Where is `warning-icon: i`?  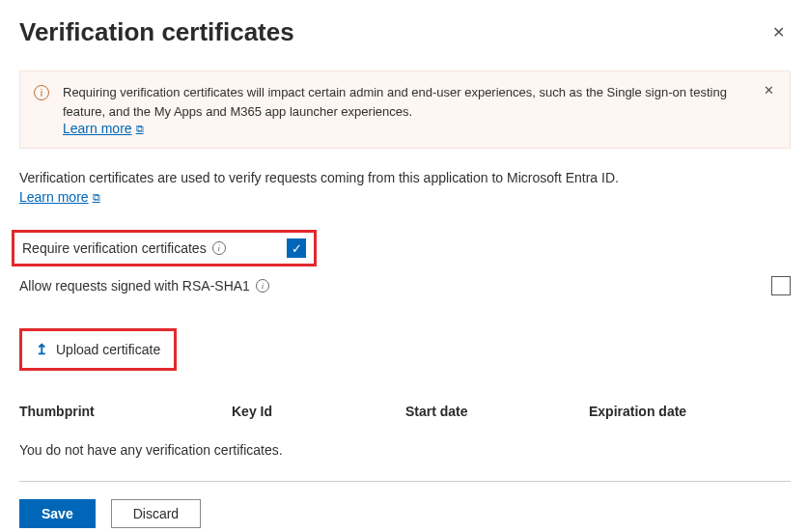
warning-icon: i is located at coordinates (42, 93).